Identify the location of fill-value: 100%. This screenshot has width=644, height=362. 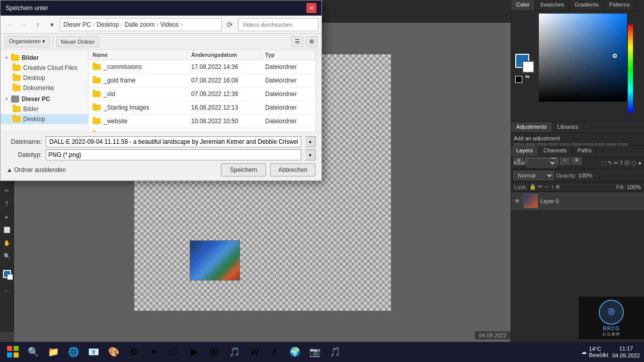
(634, 187).